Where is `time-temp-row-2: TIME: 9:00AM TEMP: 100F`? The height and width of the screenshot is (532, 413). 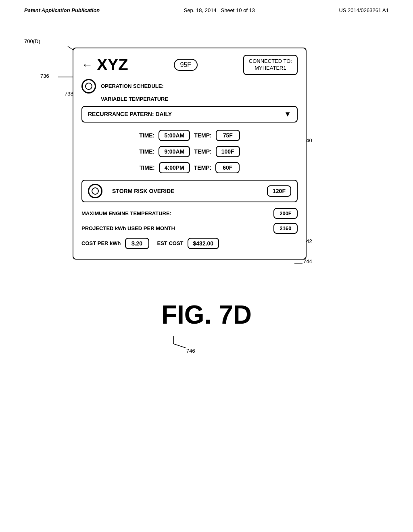 time-temp-row-2: TIME: 9:00AM TEMP: 100F is located at coordinates (190, 152).